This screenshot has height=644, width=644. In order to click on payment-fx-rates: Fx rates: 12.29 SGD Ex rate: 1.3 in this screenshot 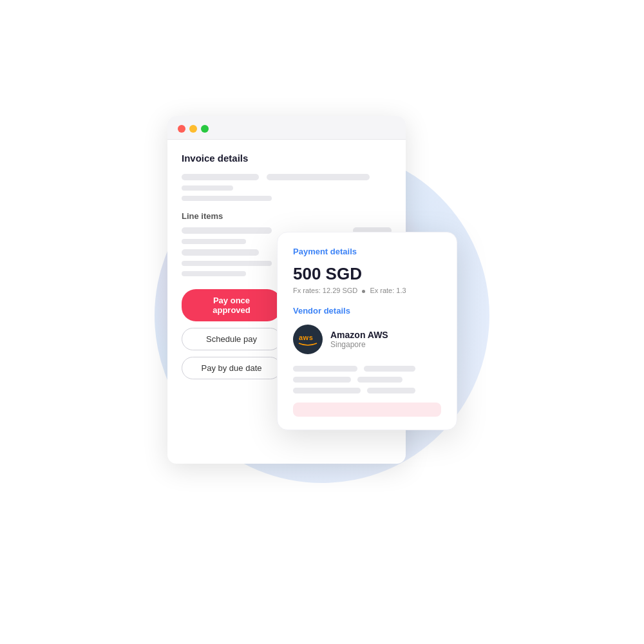, I will do `click(367, 290)`.